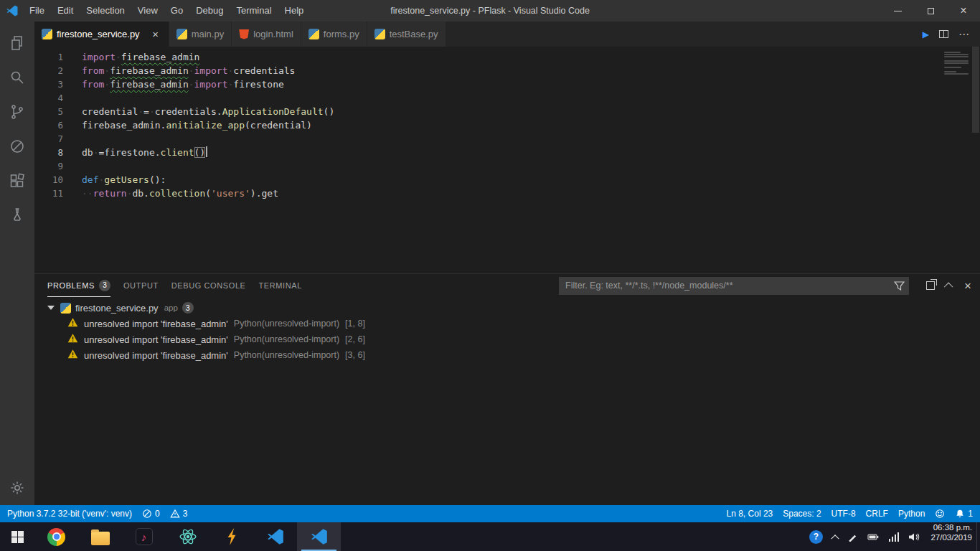 The width and height of the screenshot is (980, 551). What do you see at coordinates (37, 11) in the screenshot?
I see `menu-file: File` at bounding box center [37, 11].